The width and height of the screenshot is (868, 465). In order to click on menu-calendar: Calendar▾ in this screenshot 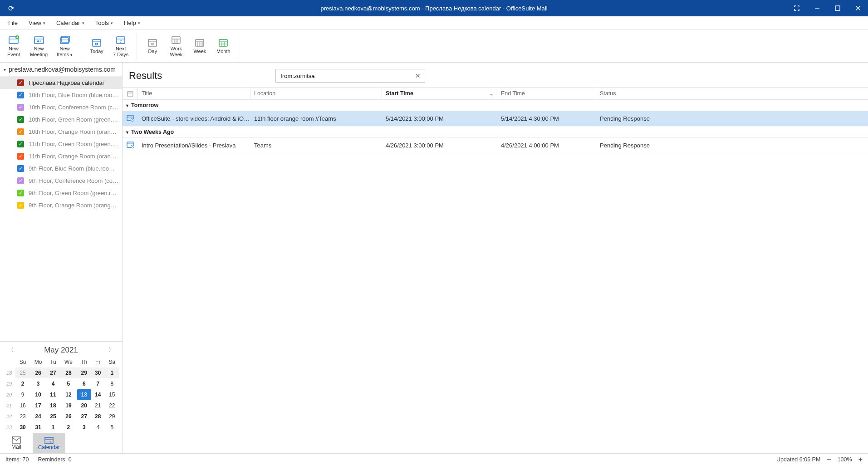, I will do `click(70, 23)`.